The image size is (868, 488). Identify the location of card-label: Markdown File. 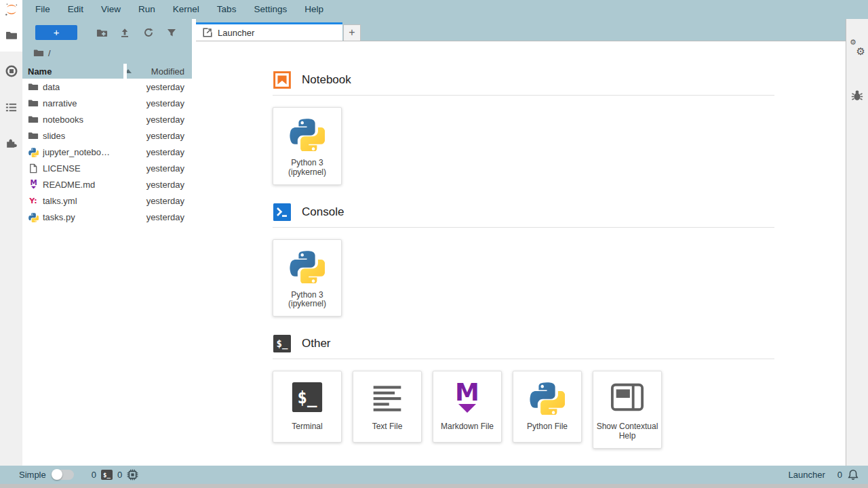
(467, 427).